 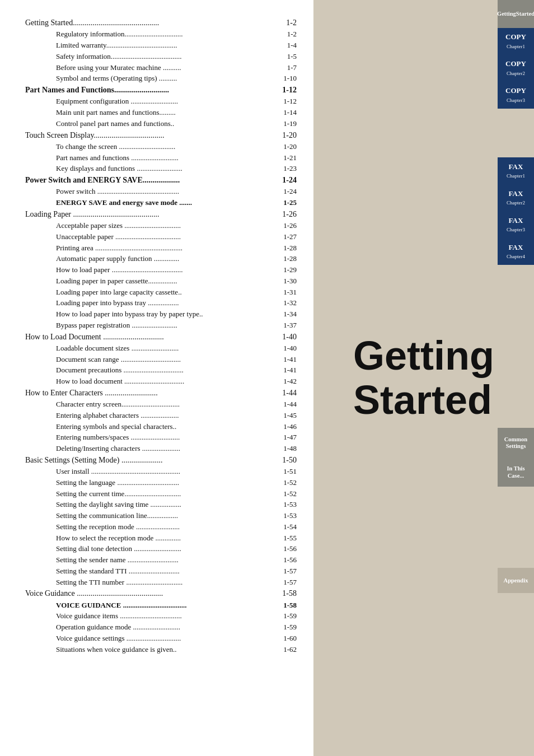 What do you see at coordinates (516, 41) in the screenshot?
I see `tab-copy1: COPYChapter1` at bounding box center [516, 41].